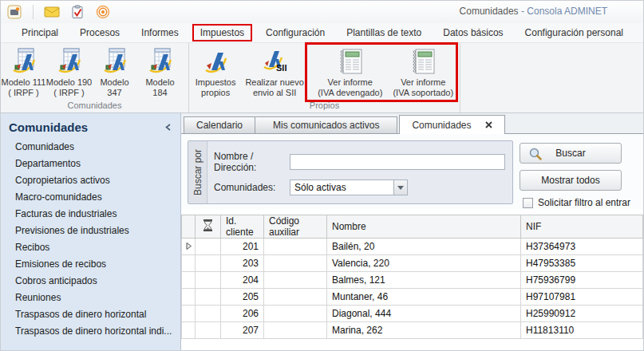 Image resolution: width=644 pixels, height=351 pixels. Describe the element at coordinates (91, 180) in the screenshot. I see `sidebar-item-copropietarios-activos: Copropietarios activos` at that location.